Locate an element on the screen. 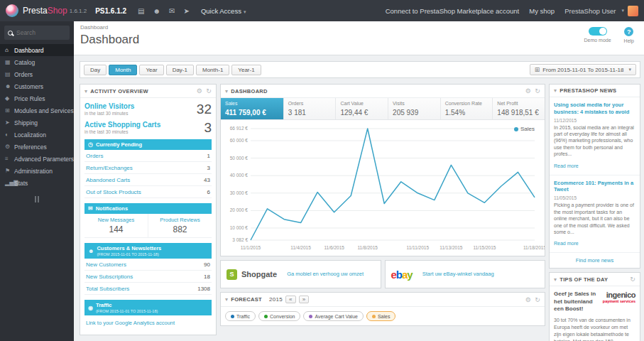 The width and height of the screenshot is (644, 341). sidebar-item-administration: ⚑Administration is located at coordinates (37, 170).